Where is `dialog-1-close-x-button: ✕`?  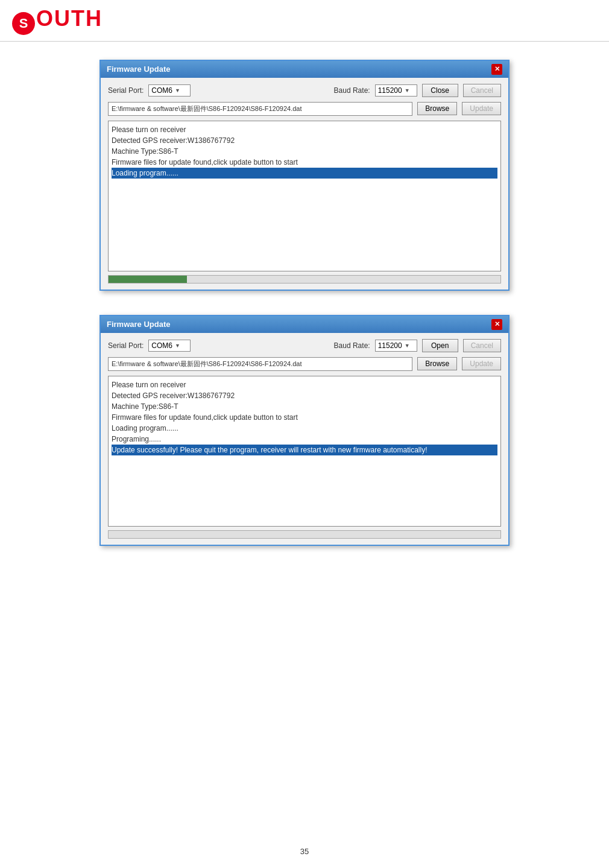
dialog-1-close-x-button: ✕ is located at coordinates (497, 69).